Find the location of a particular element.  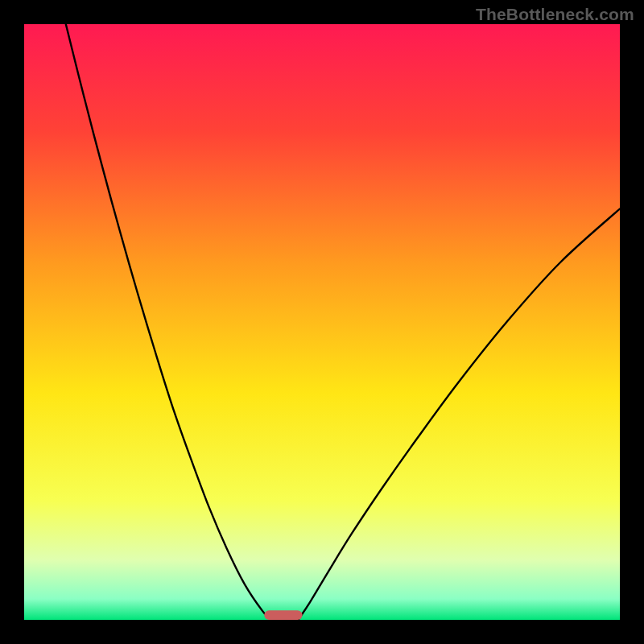

optimal-marker is located at coordinates (283, 615).